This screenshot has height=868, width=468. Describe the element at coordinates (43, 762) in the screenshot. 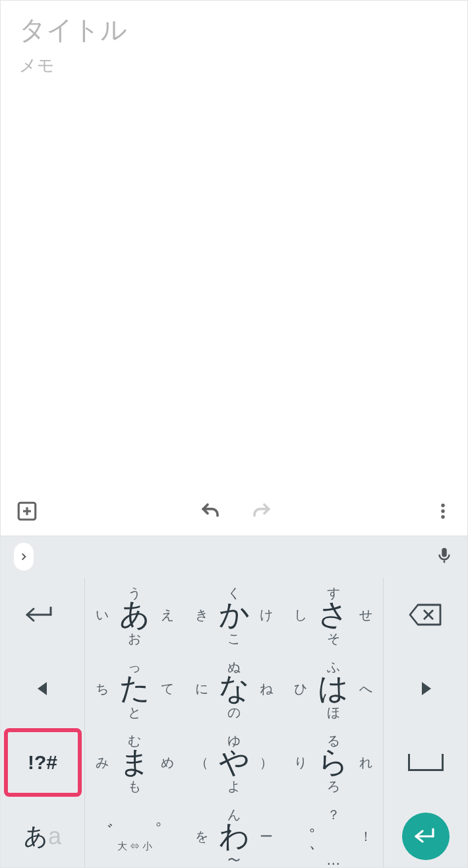

I see `symbols-key: !?#` at that location.